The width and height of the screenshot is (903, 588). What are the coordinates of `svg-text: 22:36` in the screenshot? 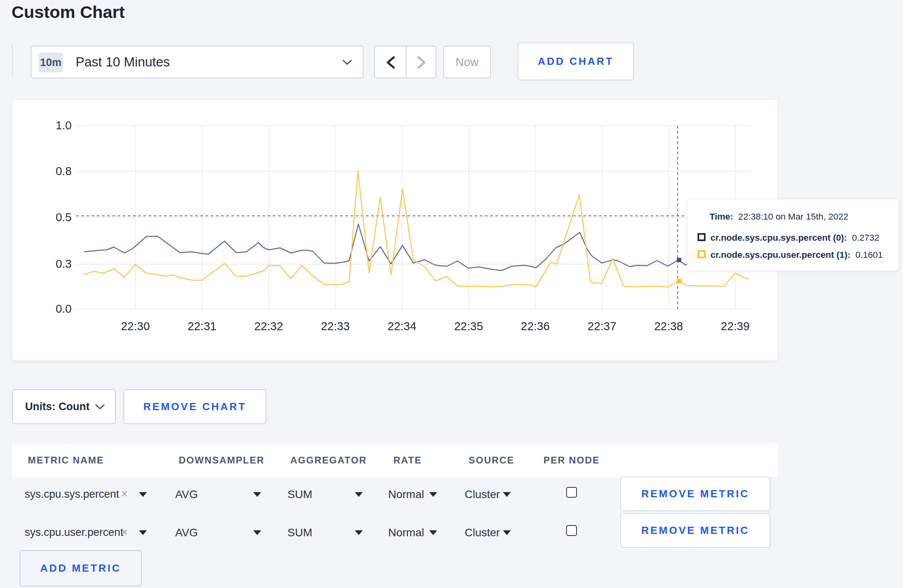 It's located at (535, 326).